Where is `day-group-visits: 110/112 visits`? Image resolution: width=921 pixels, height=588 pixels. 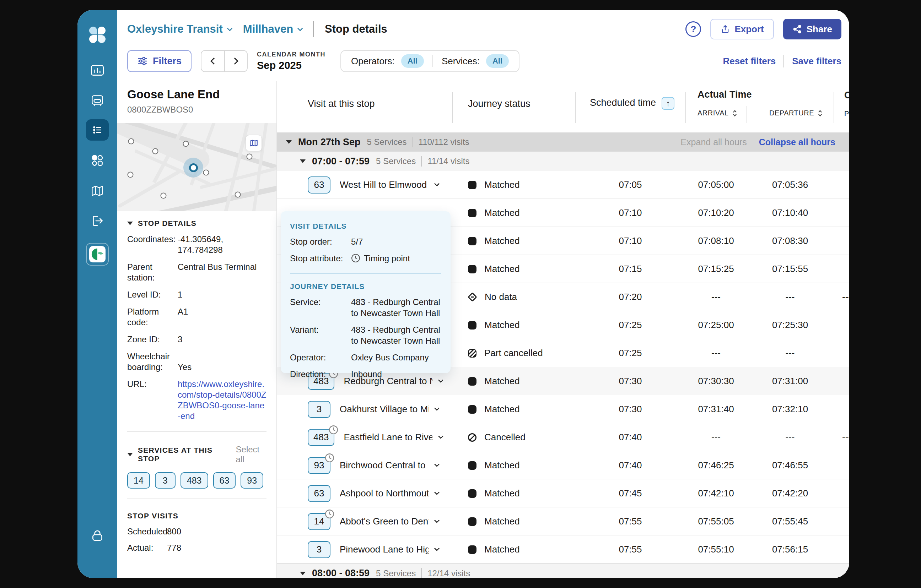 day-group-visits: 110/112 visits is located at coordinates (444, 142).